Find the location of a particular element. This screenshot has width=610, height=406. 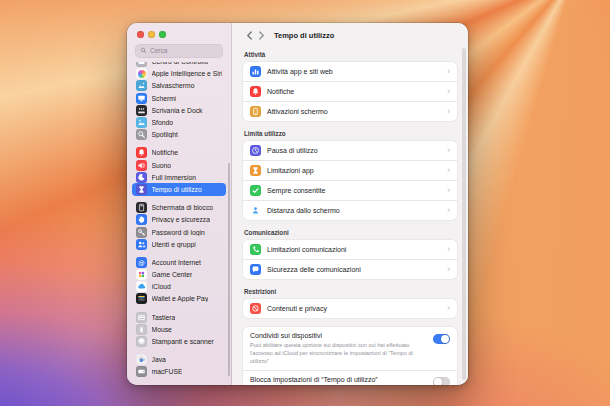

back-button is located at coordinates (249, 36).